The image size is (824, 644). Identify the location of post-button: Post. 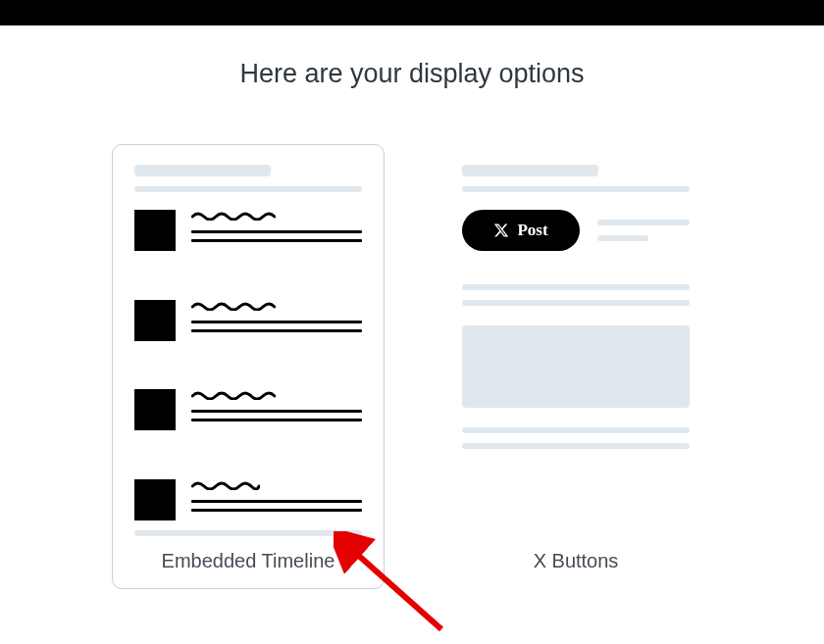
(521, 230).